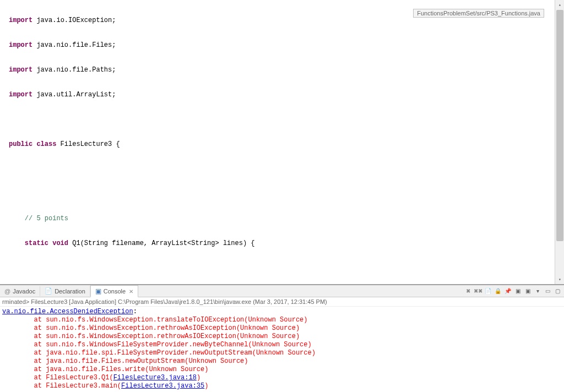 The height and width of the screenshot is (392, 564). What do you see at coordinates (518, 291) in the screenshot?
I see `display-selected-icon: ▣` at bounding box center [518, 291].